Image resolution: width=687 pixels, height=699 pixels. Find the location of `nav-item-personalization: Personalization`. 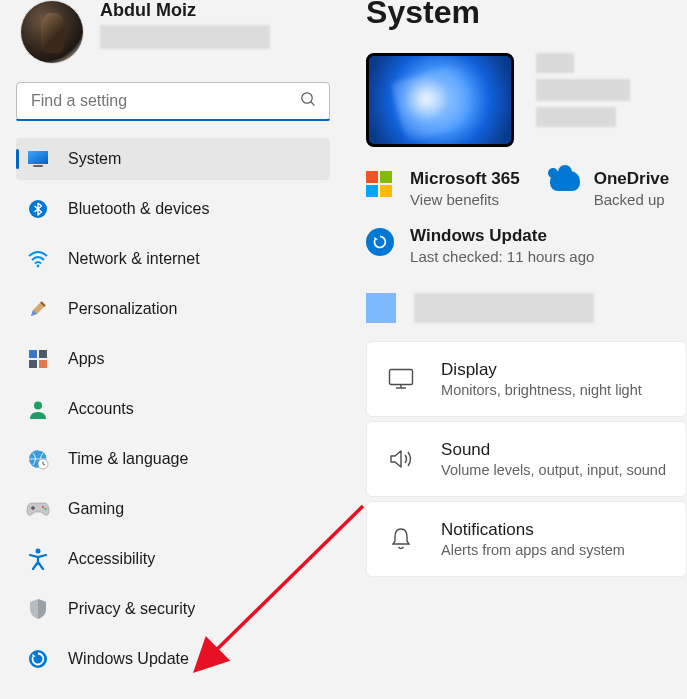

nav-item-personalization: Personalization is located at coordinates (173, 309).